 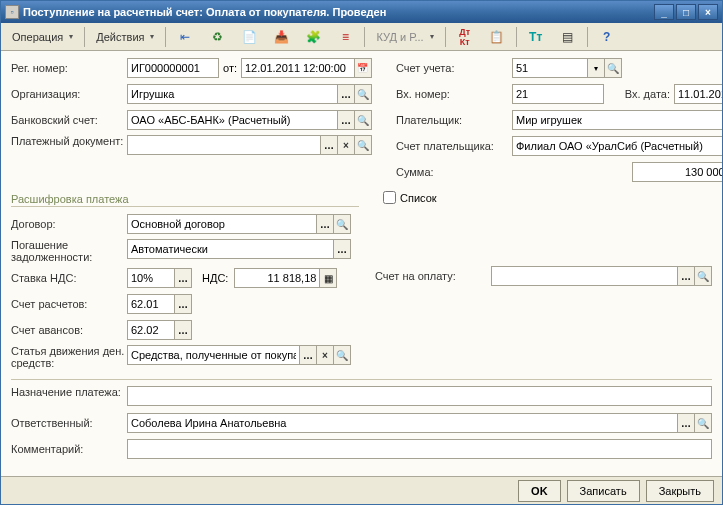 What do you see at coordinates (214, 355) in the screenshot?
I see `cash-flow-input` at bounding box center [214, 355].